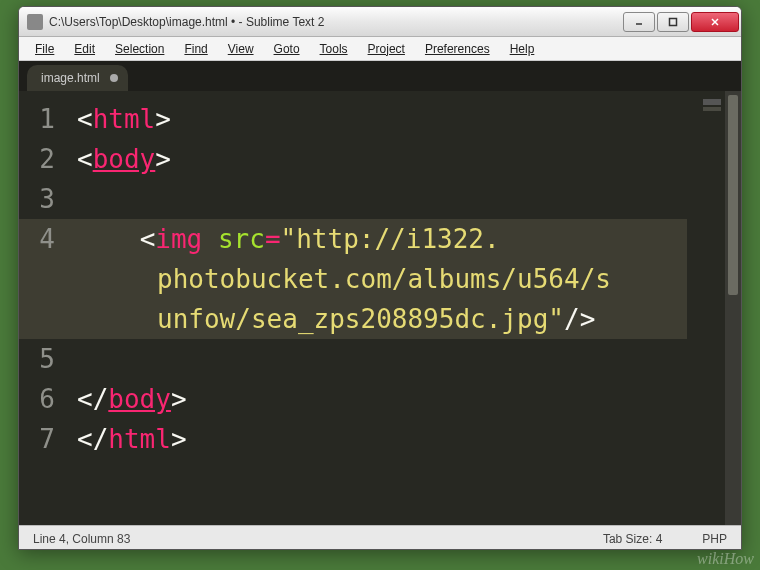 This screenshot has height=570, width=760. I want to click on status-tab-size: Tab Size: 4, so click(632, 539).